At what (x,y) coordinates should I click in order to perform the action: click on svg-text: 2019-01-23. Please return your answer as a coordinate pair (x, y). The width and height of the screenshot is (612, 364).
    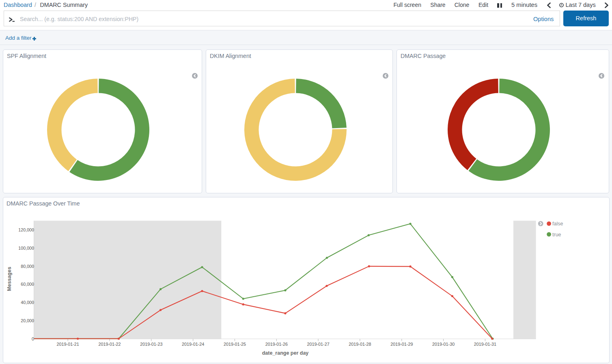
    Looking at the image, I should click on (151, 344).